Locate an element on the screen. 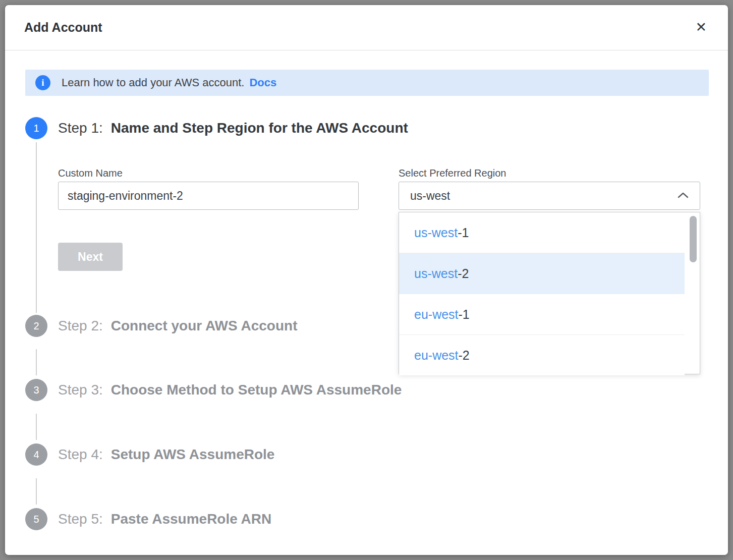  region-option-eu-west-2: eu-west-2 is located at coordinates (542, 355).